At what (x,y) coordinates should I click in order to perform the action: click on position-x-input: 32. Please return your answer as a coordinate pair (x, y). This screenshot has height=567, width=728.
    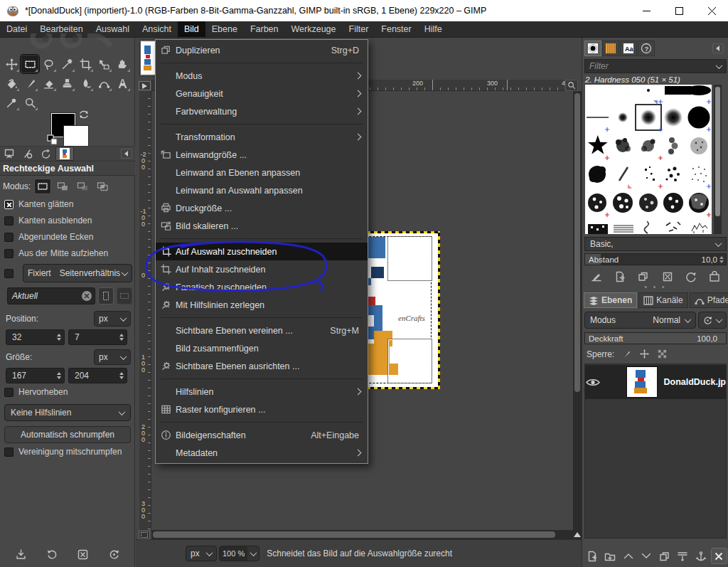
    Looking at the image, I should click on (36, 337).